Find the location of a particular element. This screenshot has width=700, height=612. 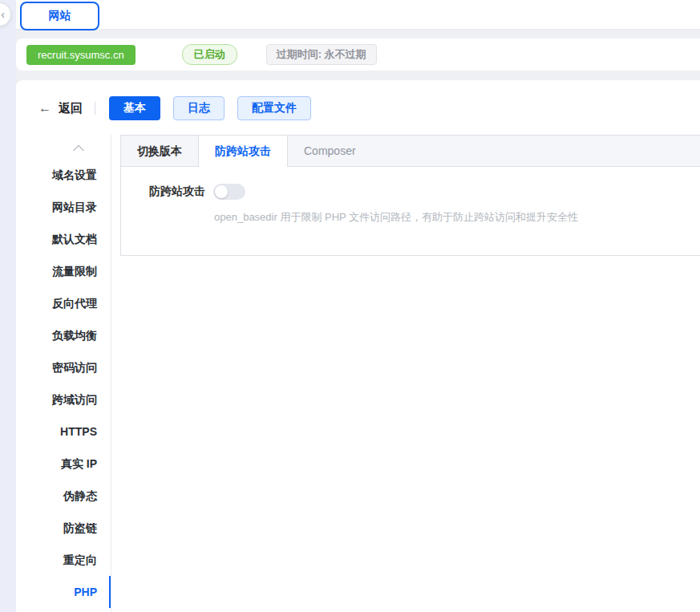

sidebar-item-traffic-limit: 流量限制 is located at coordinates (63, 271).